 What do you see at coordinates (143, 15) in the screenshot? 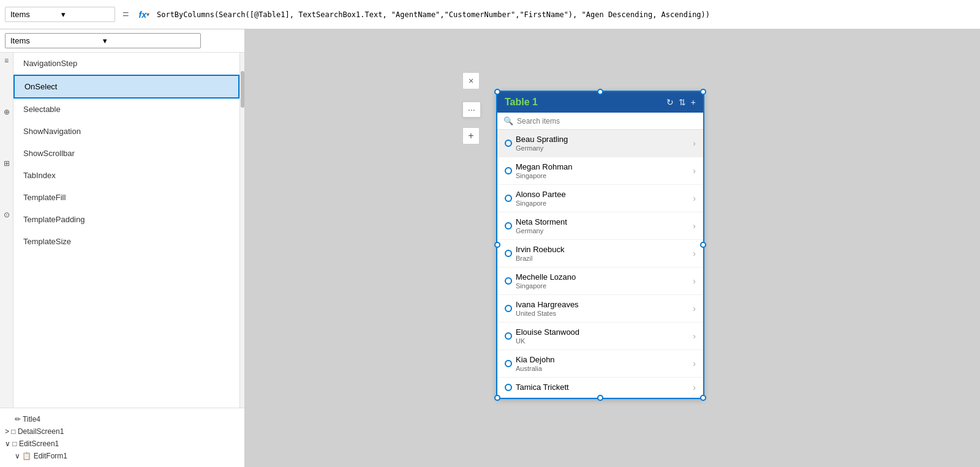
I see `fx-label: fx` at bounding box center [143, 15].